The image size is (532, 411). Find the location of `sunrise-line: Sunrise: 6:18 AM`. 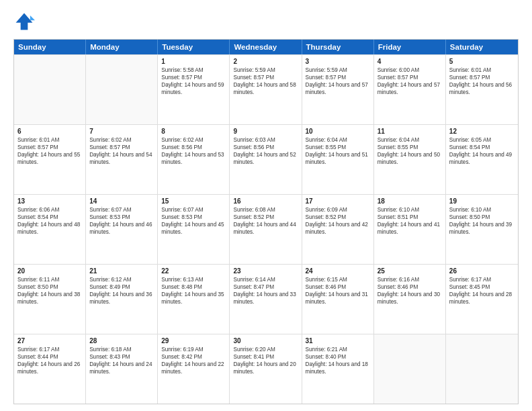

sunrise-line: Sunrise: 6:18 AM is located at coordinates (122, 349).